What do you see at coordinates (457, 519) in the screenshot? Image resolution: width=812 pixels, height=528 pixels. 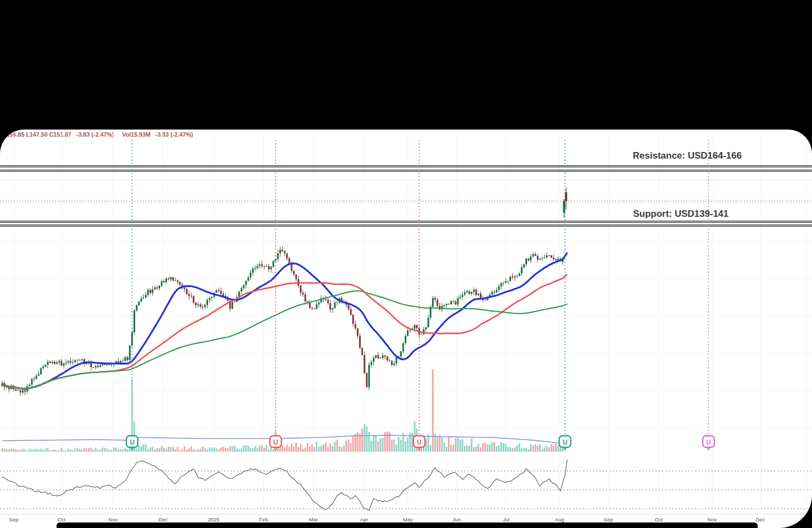 I see `x-axis-label: Jun` at bounding box center [457, 519].